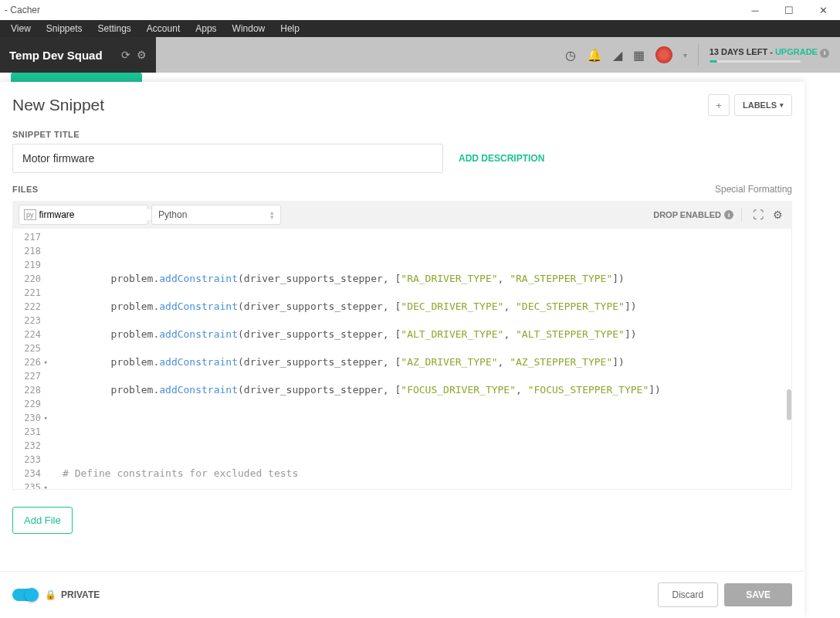 This screenshot has width=840, height=618. Describe the element at coordinates (618, 56) in the screenshot. I see `rss-icon: ◢` at that location.